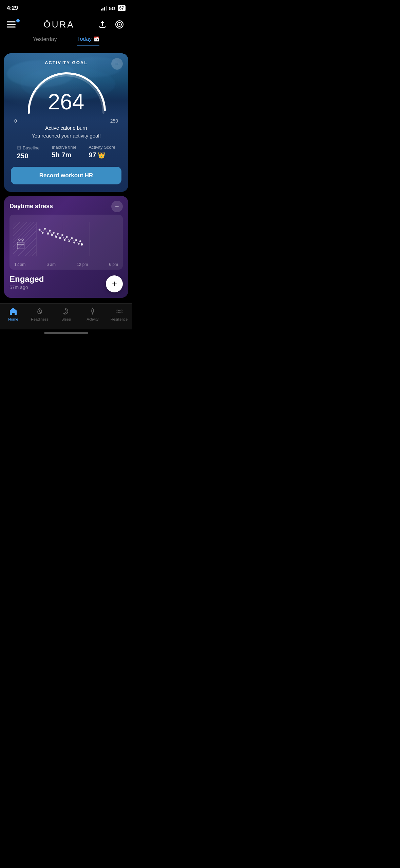 Image resolution: width=400 pixels, height=868 pixels. Describe the element at coordinates (66, 123) in the screenshot. I see `activity-goal-card: → ACTIVITY GOAL 264 0 250 Active calorie…` at that location.